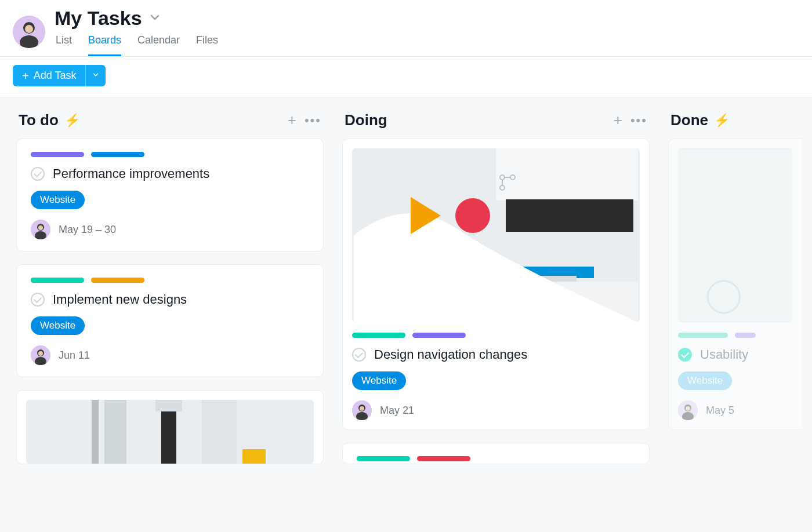 The image size is (812, 532). I want to click on page-title: My Tasks, so click(99, 19).